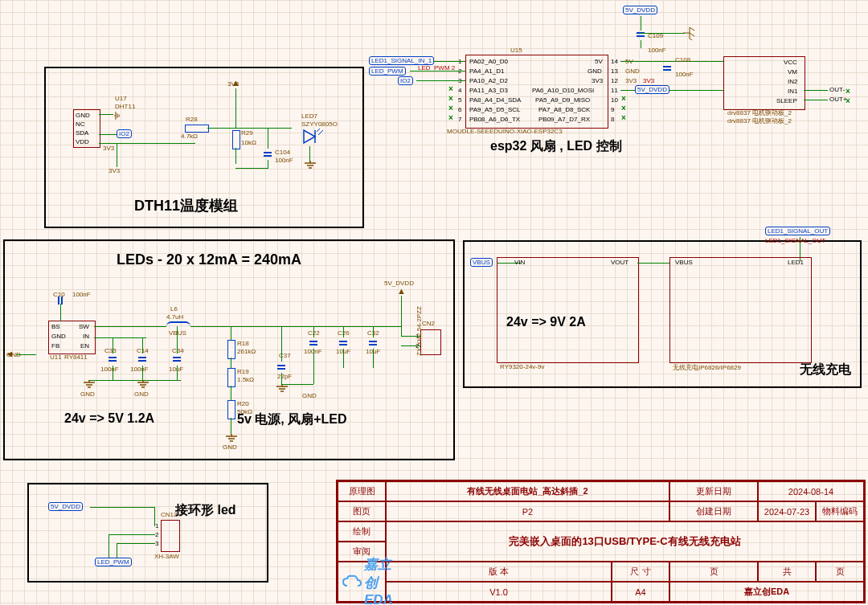 This screenshot has width=868, height=605. Describe the element at coordinates (451, 98) in the screenshot. I see `nc-x2: ×` at that location.